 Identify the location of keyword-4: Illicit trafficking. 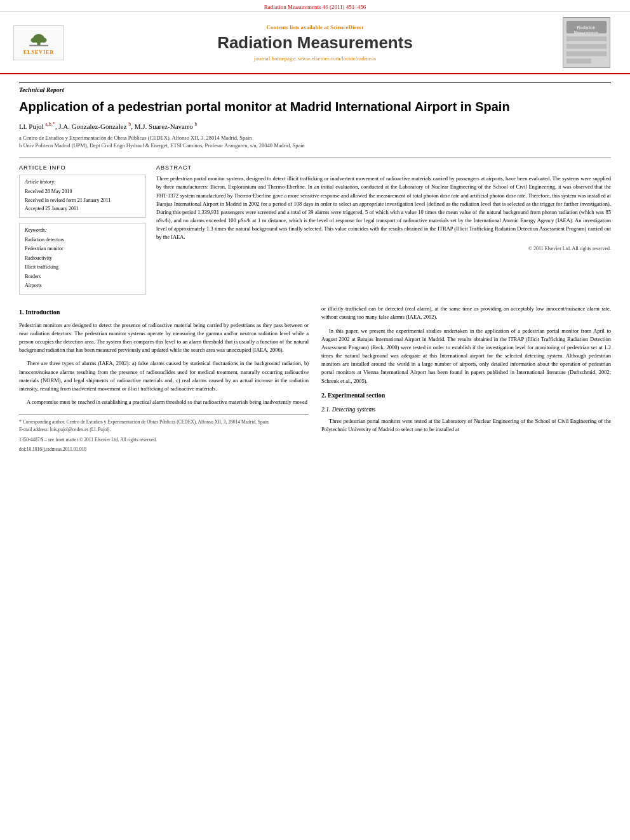
(83, 267).